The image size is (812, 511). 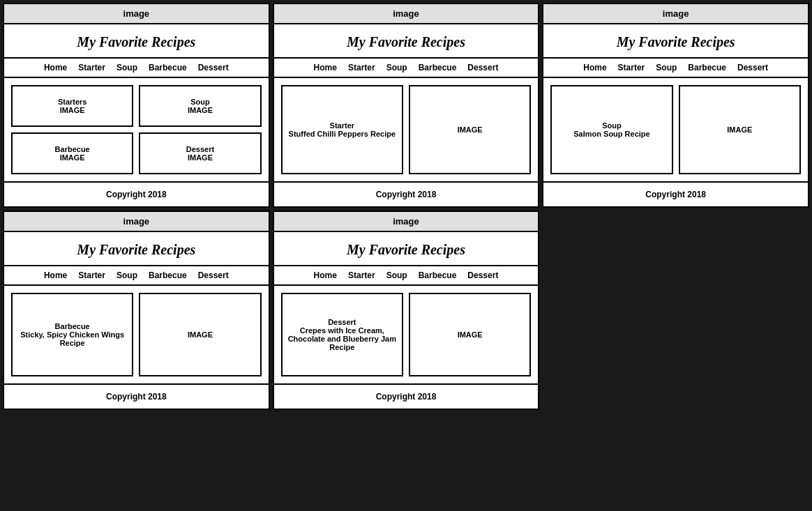 I want to click on content-grid-dessert: Dessert Crepes with Ice Cream, Chocolate…, so click(x=406, y=335).